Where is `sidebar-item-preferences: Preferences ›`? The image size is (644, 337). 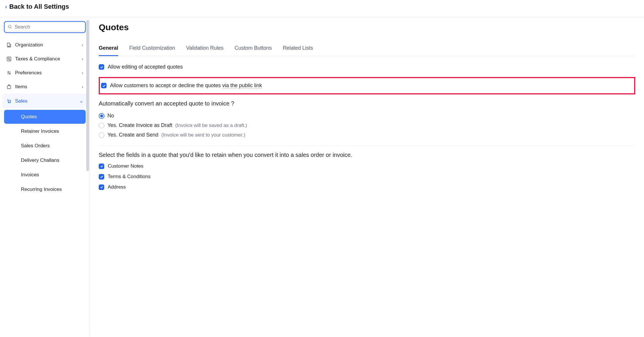
sidebar-item-preferences: Preferences › is located at coordinates (45, 73).